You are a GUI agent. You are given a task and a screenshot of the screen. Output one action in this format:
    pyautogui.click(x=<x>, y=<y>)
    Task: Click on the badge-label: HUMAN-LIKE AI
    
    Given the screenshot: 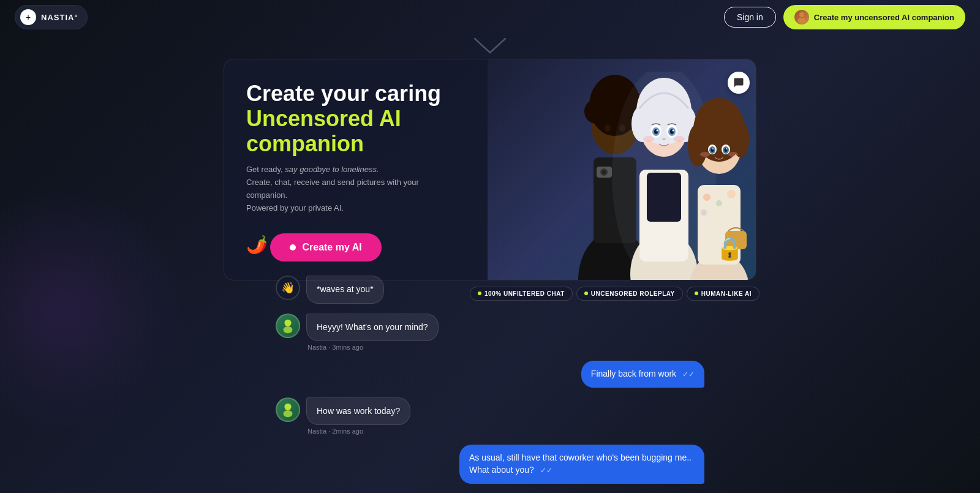 What is the action you would take?
    pyautogui.click(x=726, y=294)
    